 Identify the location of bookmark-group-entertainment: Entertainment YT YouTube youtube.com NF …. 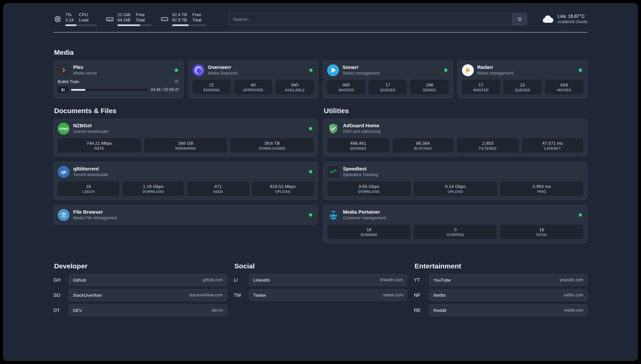
(501, 289).